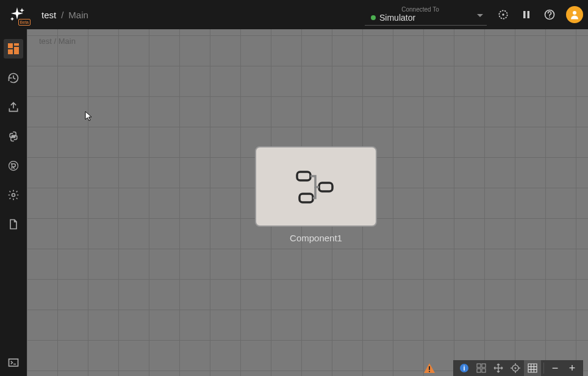 The width and height of the screenshot is (588, 376). What do you see at coordinates (526, 15) in the screenshot?
I see `pause-icon` at bounding box center [526, 15].